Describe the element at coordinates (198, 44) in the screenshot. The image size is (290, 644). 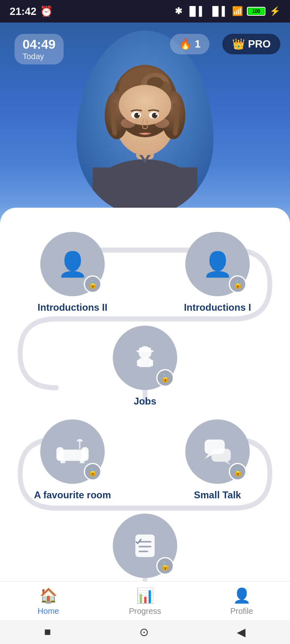
I see `streak-count: 1` at that location.